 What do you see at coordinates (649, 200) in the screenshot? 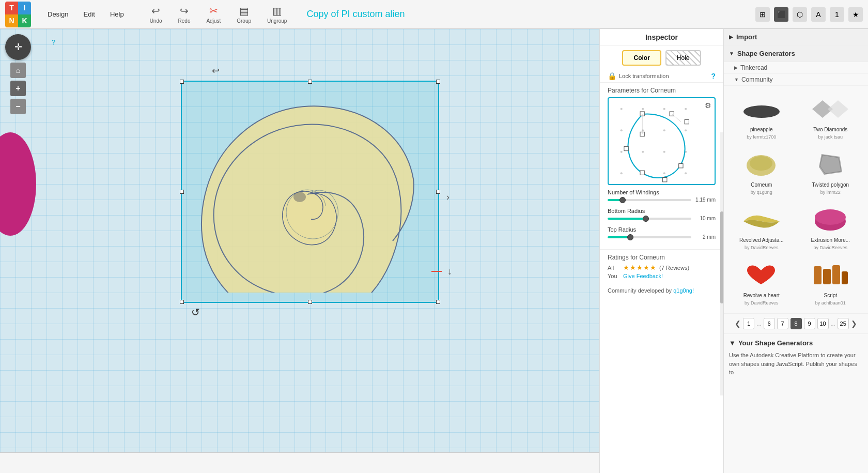
I see `param-windings-slider` at bounding box center [649, 200].